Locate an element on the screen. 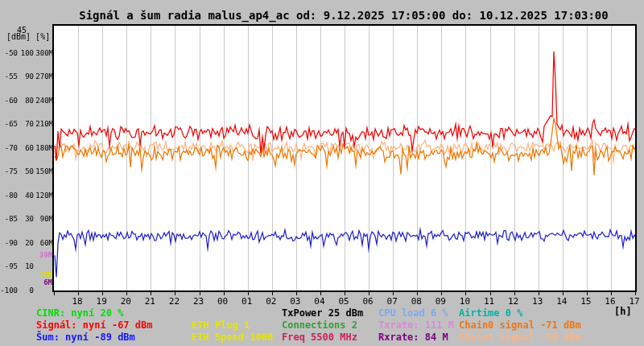  y-tick-label: 90M is located at coordinates (43, 219).